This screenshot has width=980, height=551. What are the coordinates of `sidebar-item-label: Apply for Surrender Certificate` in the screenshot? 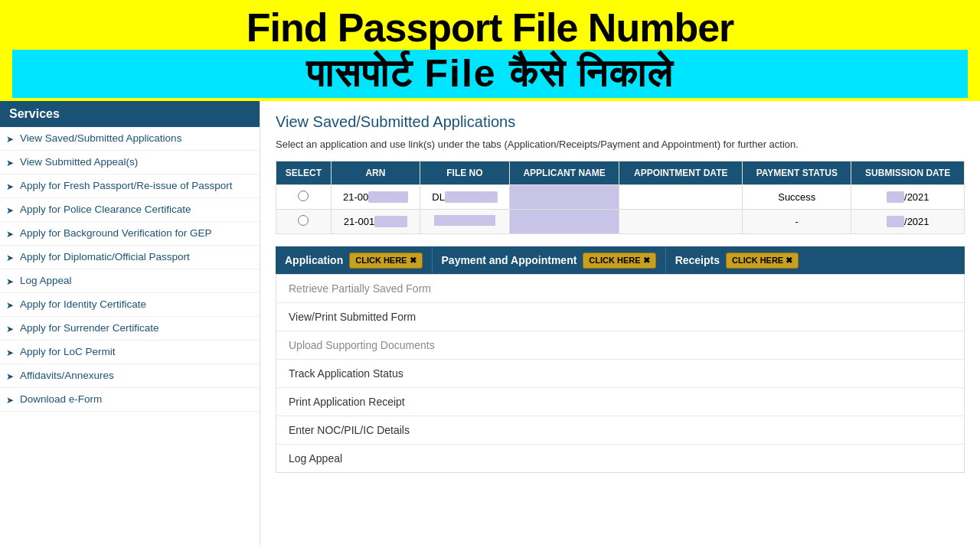 It's located at (90, 328).